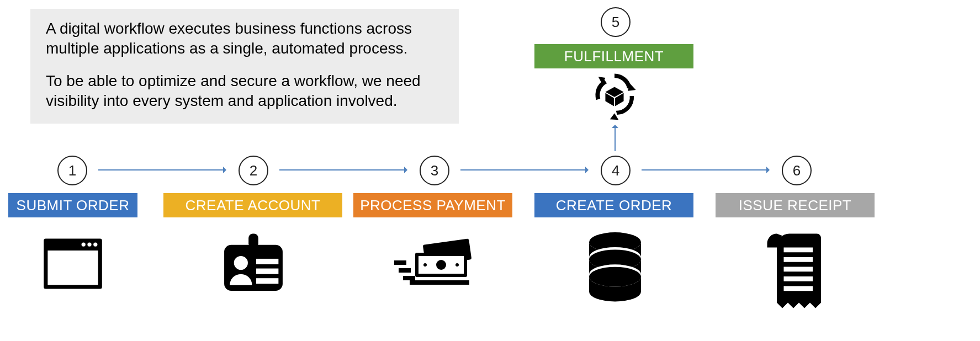 The image size is (980, 341). I want to click on step-number-4: 4, so click(616, 171).